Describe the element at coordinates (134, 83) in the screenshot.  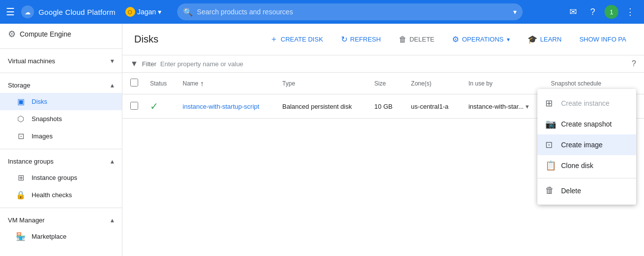
I see `select-all-checkbox` at that location.